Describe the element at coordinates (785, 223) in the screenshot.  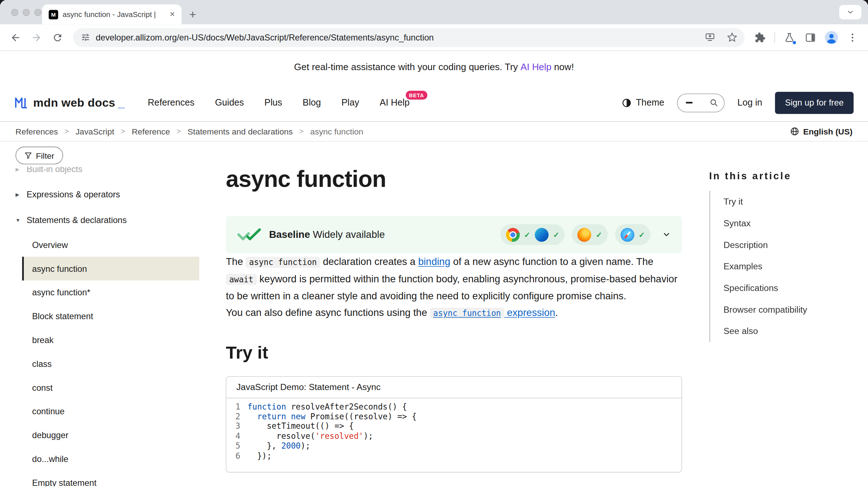
I see `toc-item-syntax: Syntax` at that location.